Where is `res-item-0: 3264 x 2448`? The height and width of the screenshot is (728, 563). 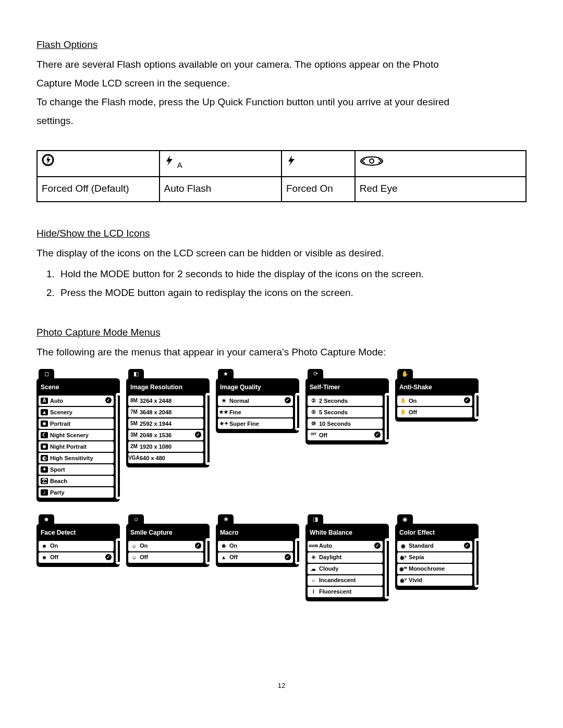 res-item-0: 3264 x 2448 is located at coordinates (155, 401).